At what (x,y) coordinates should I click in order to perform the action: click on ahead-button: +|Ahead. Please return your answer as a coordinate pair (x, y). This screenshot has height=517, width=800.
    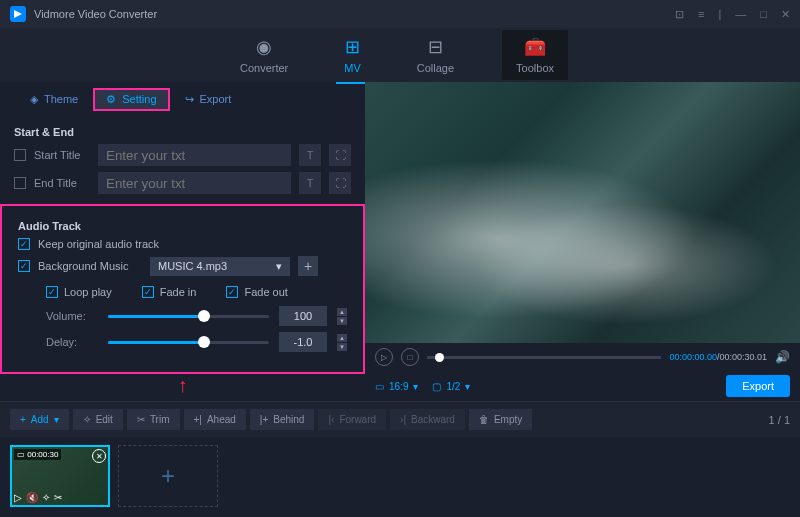
    Looking at the image, I should click on (215, 420).